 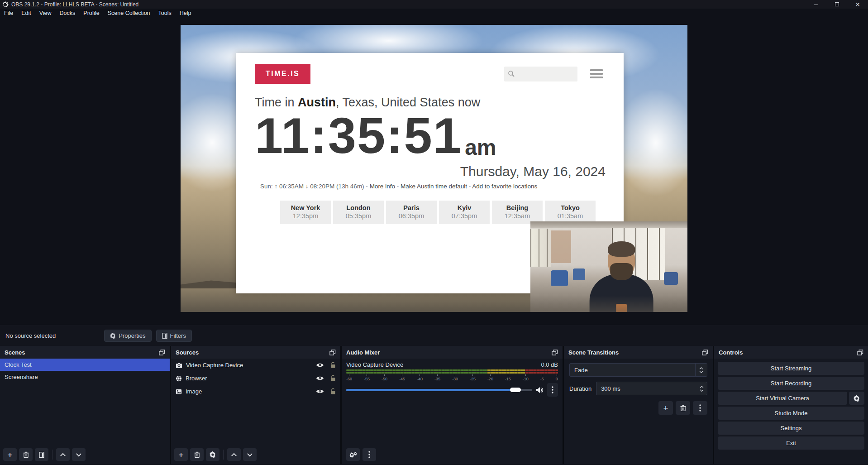 I want to click on close-button: ✕, so click(x=858, y=5).